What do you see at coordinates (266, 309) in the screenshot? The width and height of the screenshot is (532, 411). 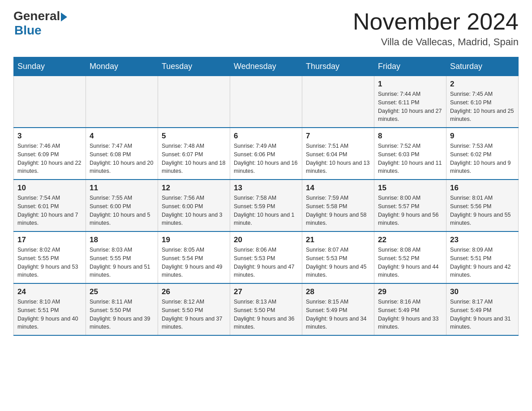 I see `calendar-cell: 27Sunrise: 8:13 AM Sunset: 5:50 PM Dayli…` at bounding box center [266, 309].